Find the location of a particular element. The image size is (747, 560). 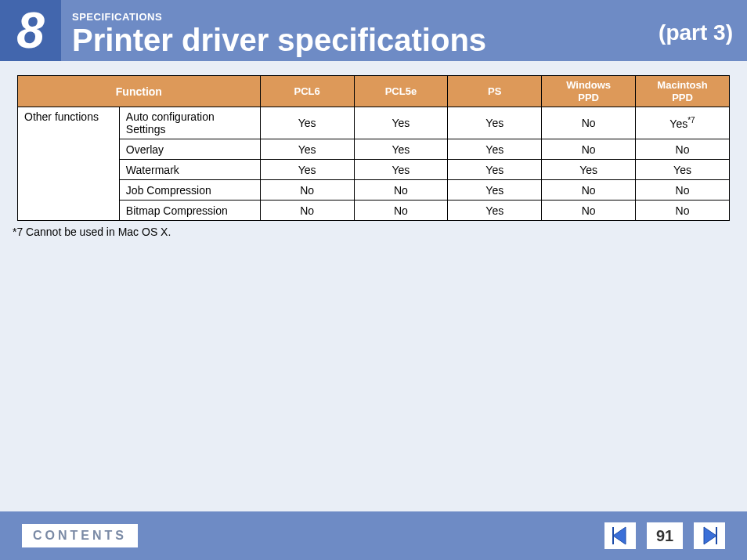

table-row: Bitmap Compression No No Yes No No is located at coordinates (374, 211).